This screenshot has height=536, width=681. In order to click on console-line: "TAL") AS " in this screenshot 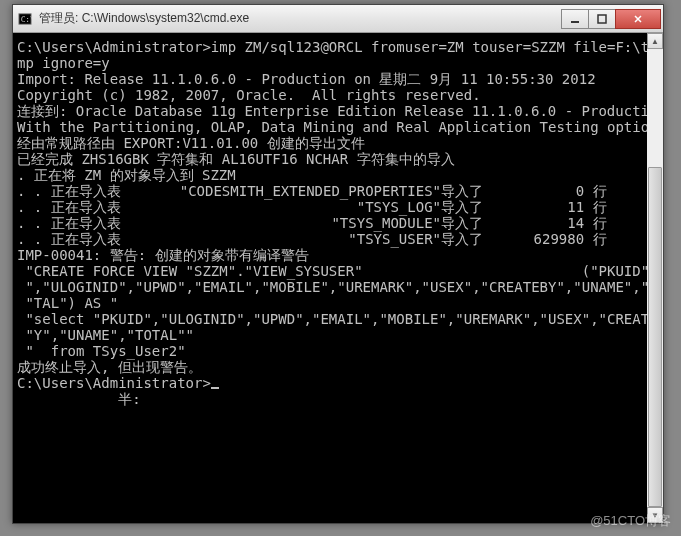, I will do `click(336, 303)`.